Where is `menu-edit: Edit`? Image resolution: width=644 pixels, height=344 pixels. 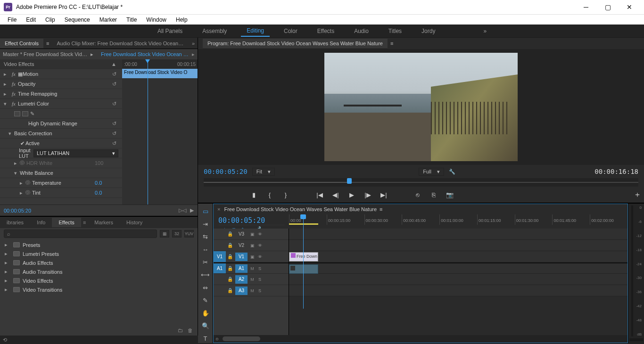
menu-edit: Edit is located at coordinates (31, 20).